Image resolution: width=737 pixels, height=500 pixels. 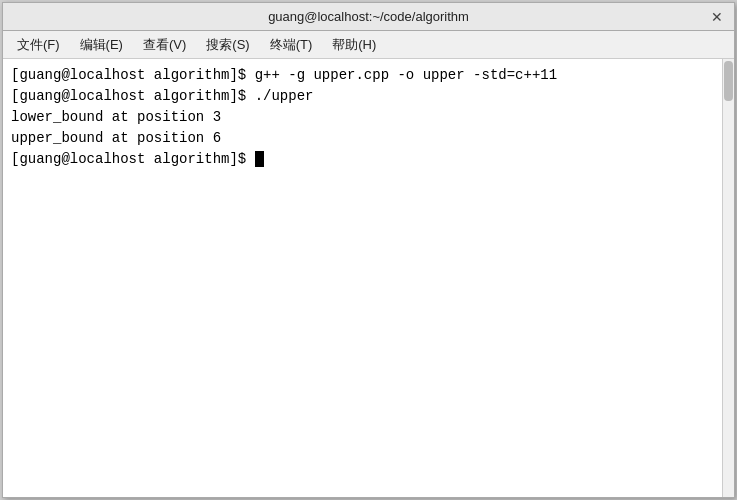 What do you see at coordinates (368, 45) in the screenshot?
I see `menubar: 文件(F) 编辑(E) 查看(V) 搜索(S) 终端(T) 帮助(H)` at bounding box center [368, 45].